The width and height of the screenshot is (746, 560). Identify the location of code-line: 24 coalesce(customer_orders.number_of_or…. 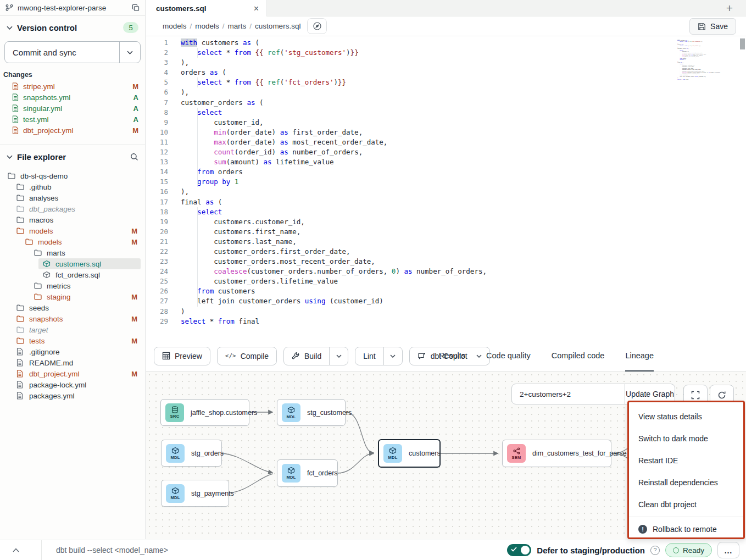
(446, 271).